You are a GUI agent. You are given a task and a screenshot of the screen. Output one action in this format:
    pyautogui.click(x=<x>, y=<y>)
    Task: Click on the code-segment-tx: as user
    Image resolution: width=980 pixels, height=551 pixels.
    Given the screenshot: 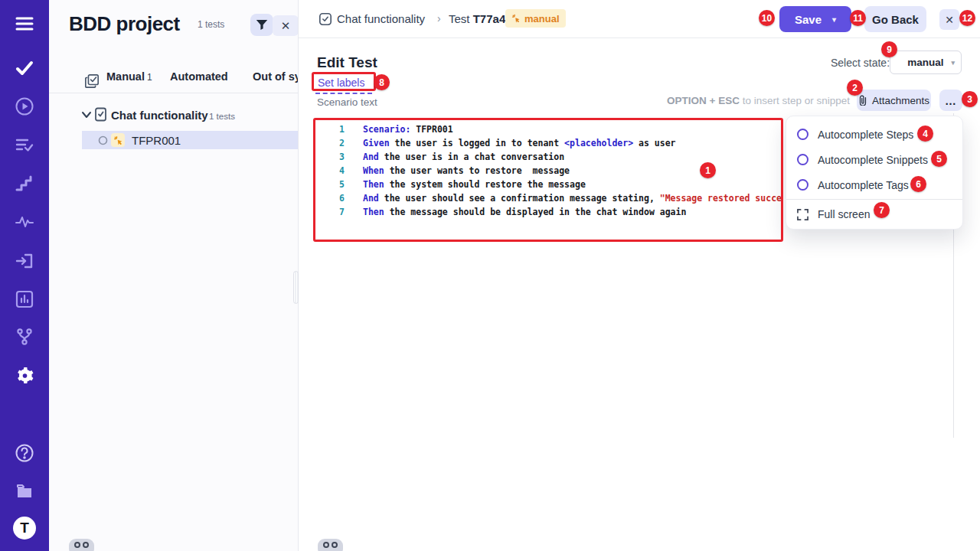 What is the action you would take?
    pyautogui.click(x=654, y=143)
    